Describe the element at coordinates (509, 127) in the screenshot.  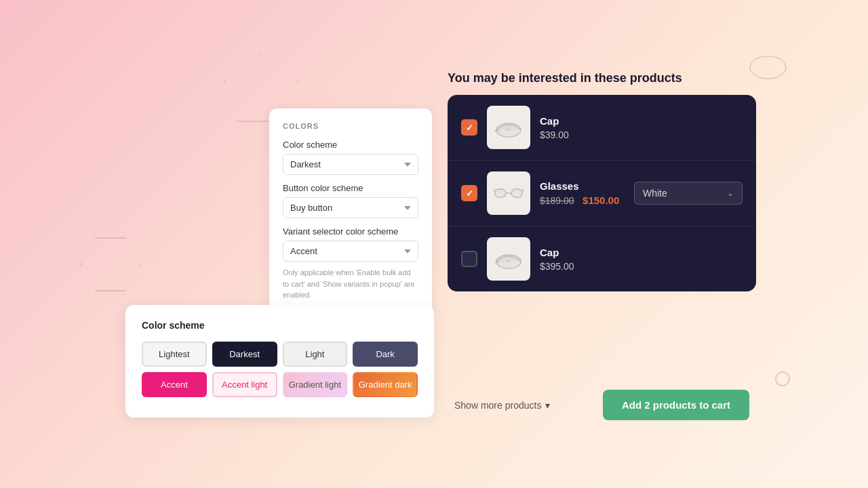
I see `product-1-thumbnail` at that location.